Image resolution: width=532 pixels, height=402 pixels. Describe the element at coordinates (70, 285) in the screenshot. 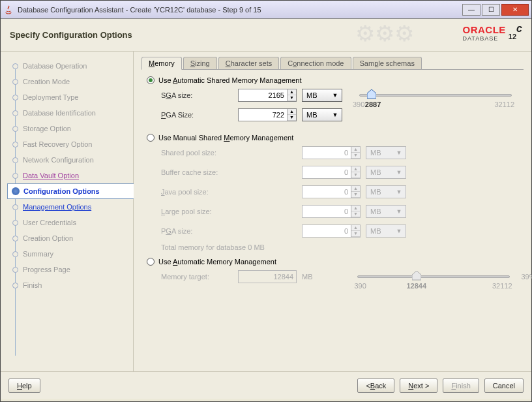

I see `step-finish: Finish` at that location.